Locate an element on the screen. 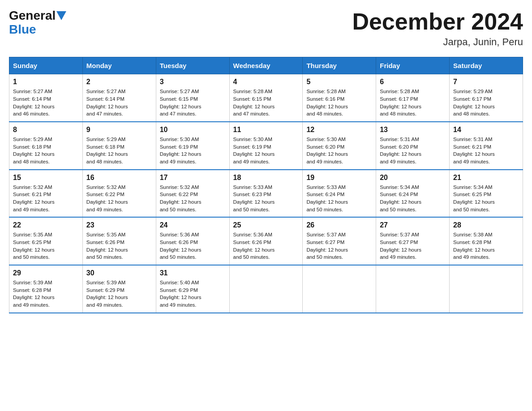 This screenshot has width=532, height=411. day-number: 29 is located at coordinates (46, 273).